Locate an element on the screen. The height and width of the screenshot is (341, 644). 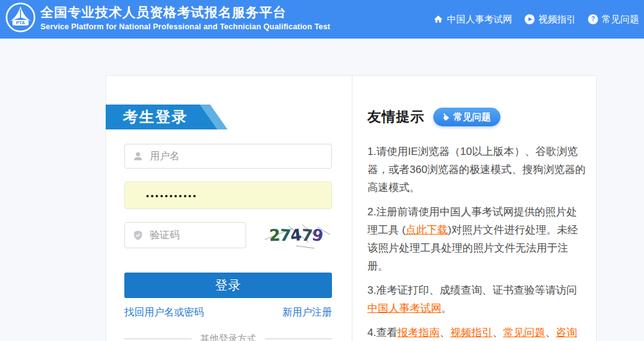
password-field is located at coordinates (228, 195).